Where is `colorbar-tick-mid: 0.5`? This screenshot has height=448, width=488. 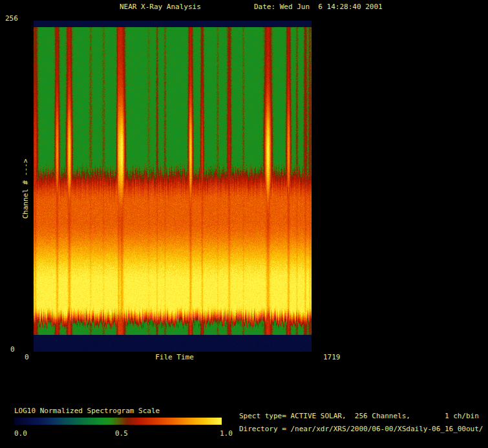 colorbar-tick-mid: 0.5 is located at coordinates (122, 433).